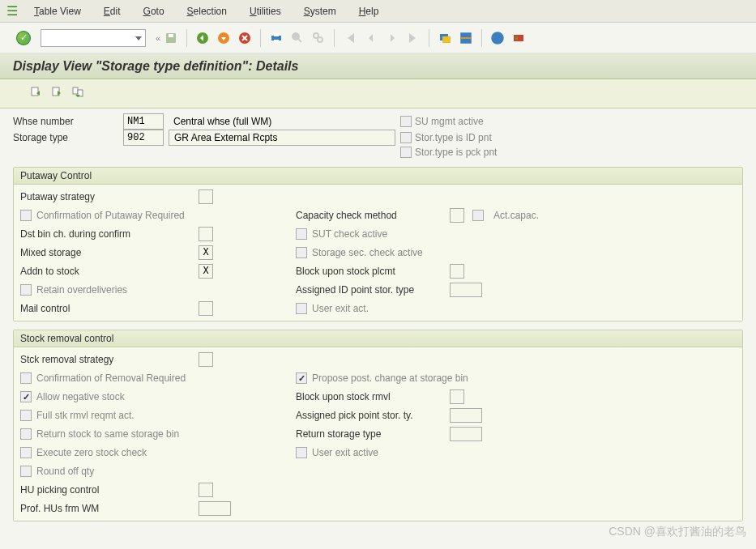 The image size is (756, 549). What do you see at coordinates (438, 415) in the screenshot?
I see `assigned-pick-point-field: Assigned pick point stor. ty.` at bounding box center [438, 415].